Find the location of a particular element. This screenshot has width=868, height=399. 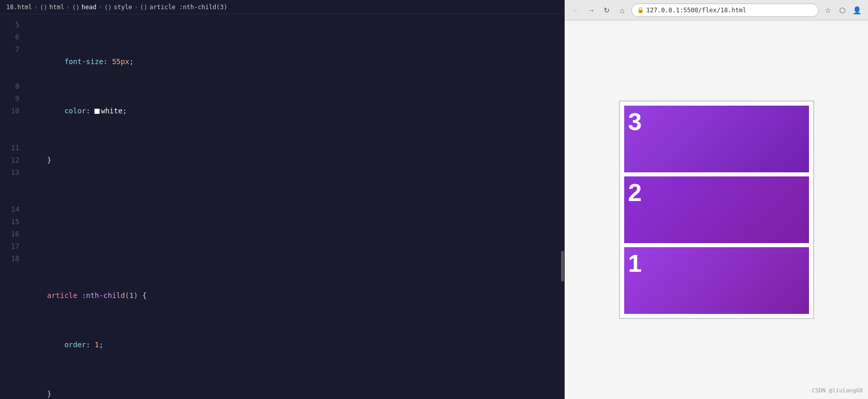

browser-toolbar: ← → ↻ ⌂ 🔒 127.0.0.1:5500/flex/18.html ☆ … is located at coordinates (717, 10).